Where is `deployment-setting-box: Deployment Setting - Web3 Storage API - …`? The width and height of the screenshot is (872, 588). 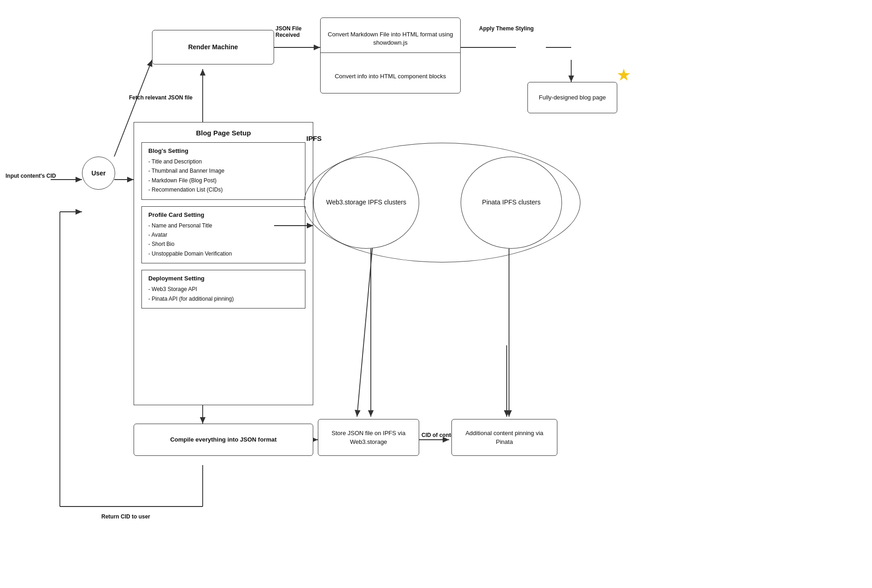
deployment-setting-box: Deployment Setting - Web3 Storage API - … is located at coordinates (223, 289).